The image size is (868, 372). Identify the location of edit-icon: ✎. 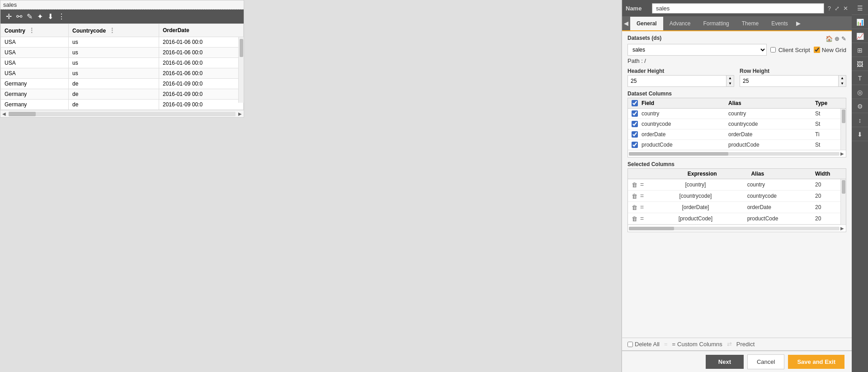
(30, 16).